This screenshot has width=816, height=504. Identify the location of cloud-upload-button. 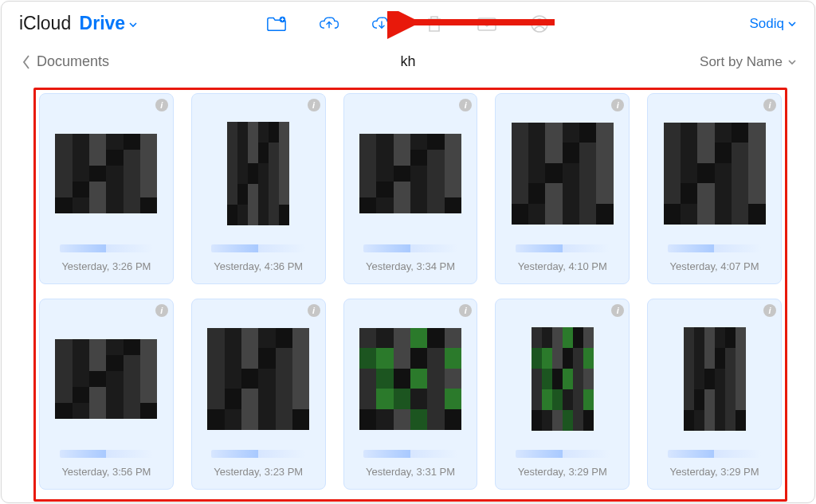
(329, 24).